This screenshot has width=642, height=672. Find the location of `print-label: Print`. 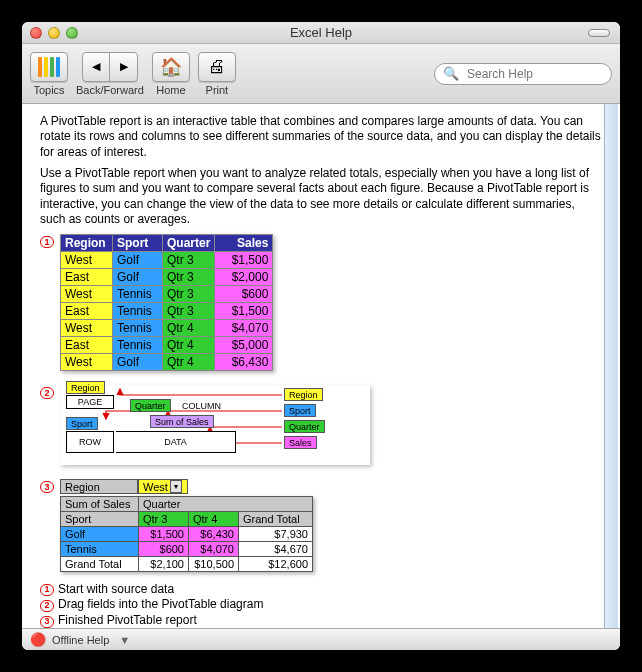

print-label: Print is located at coordinates (218, 90).